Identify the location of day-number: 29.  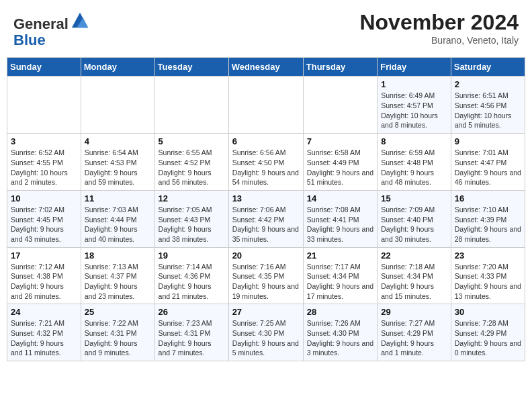
(414, 312).